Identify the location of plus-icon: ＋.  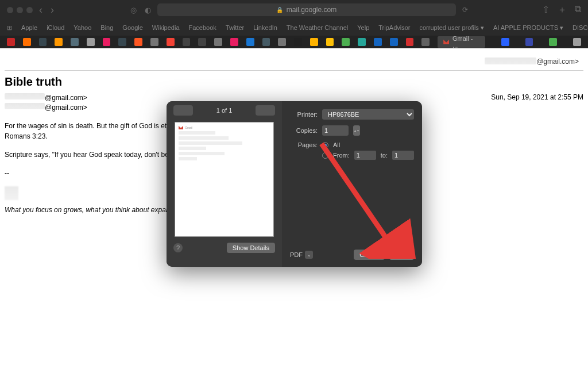
(562, 10).